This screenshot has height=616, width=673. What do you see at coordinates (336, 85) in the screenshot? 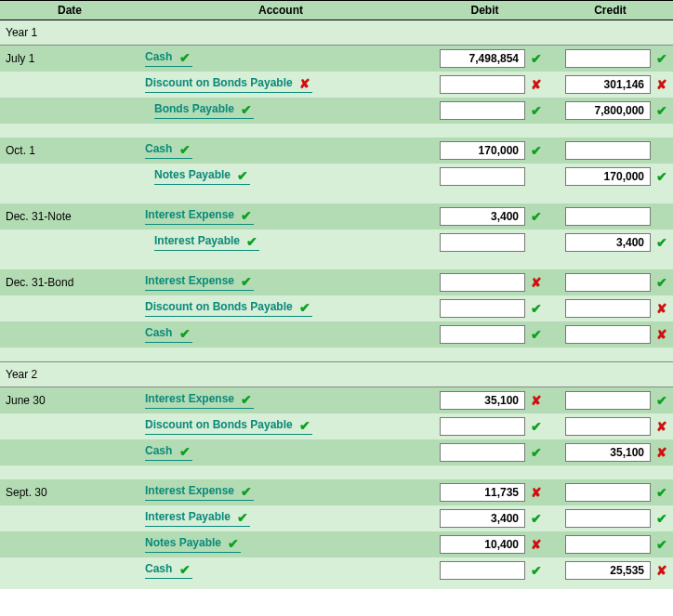
I see `journal-line: Discount on Bonds Payable ✘✘✘` at bounding box center [336, 85].